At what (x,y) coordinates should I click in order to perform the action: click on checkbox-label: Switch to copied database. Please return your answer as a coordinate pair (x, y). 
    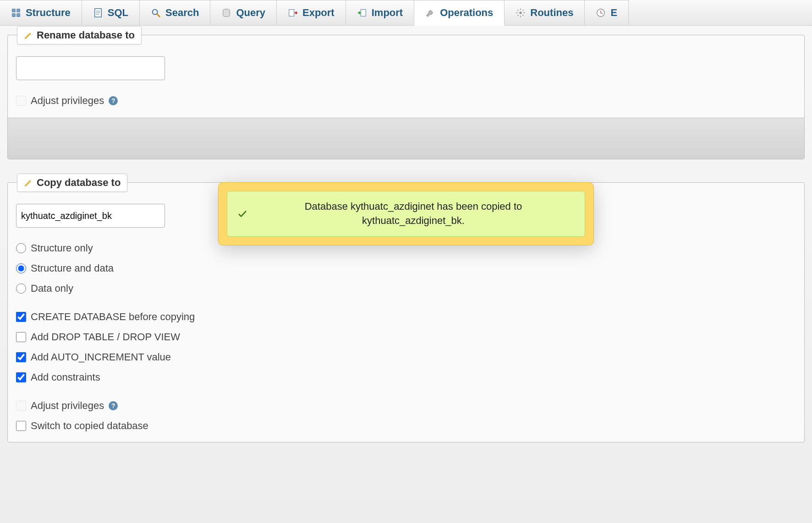
    Looking at the image, I should click on (90, 426).